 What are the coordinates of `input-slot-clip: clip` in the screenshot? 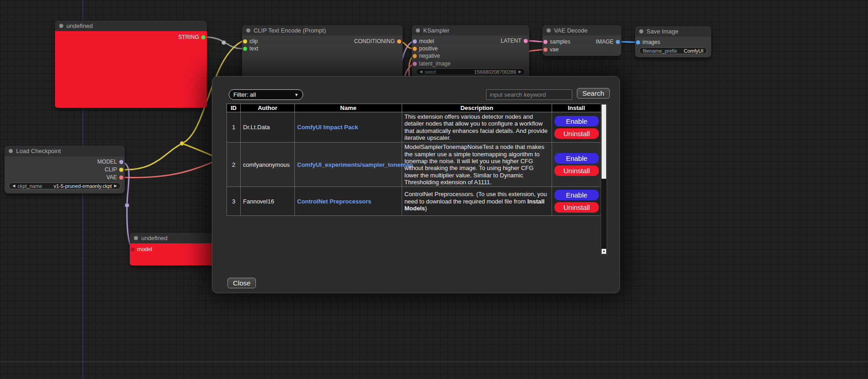 It's located at (250, 41).